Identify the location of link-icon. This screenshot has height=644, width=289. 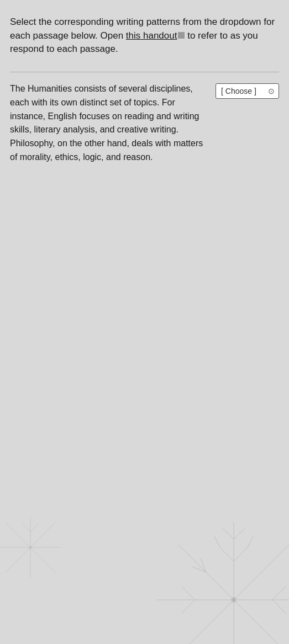
(181, 35).